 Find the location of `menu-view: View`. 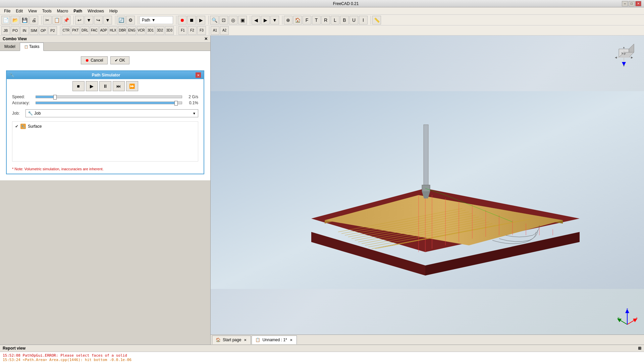

menu-view: View is located at coordinates (33, 11).